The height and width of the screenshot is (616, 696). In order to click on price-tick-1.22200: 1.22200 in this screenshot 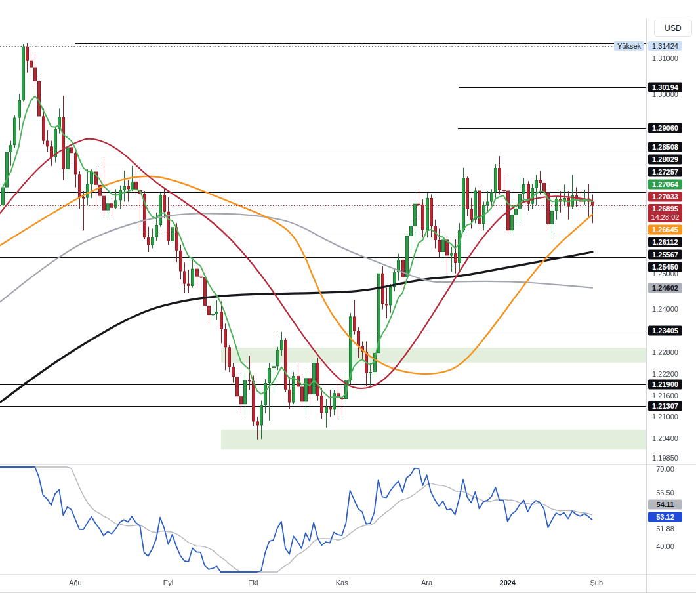, I will do `click(665, 374)`.